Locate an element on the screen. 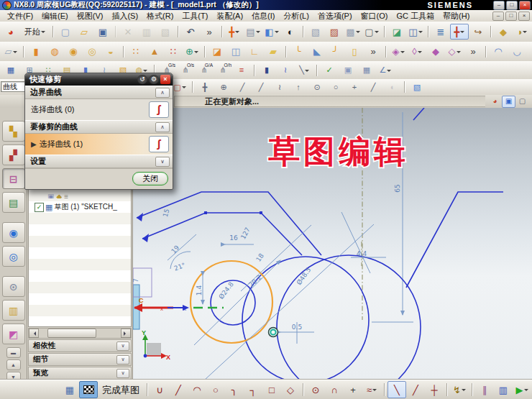 This screenshot has width=532, height=399. show-hide-icon: ◑ is located at coordinates (522, 32).